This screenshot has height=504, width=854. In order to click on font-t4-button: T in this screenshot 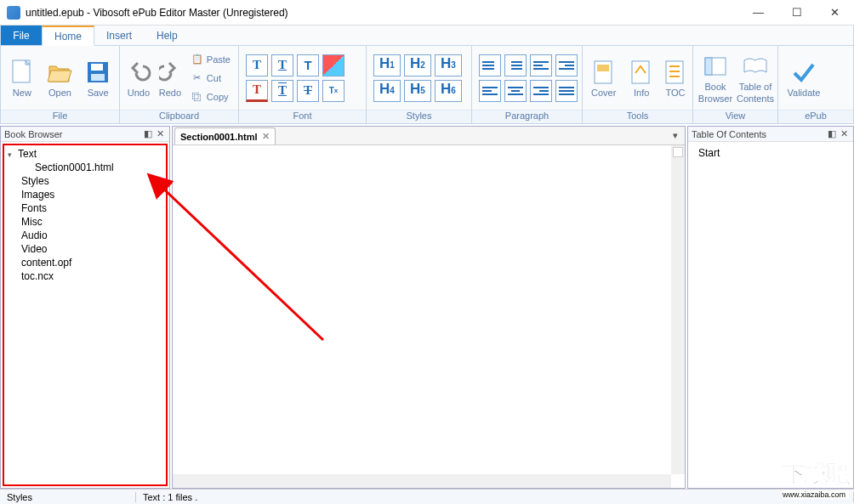, I will do `click(257, 91)`.